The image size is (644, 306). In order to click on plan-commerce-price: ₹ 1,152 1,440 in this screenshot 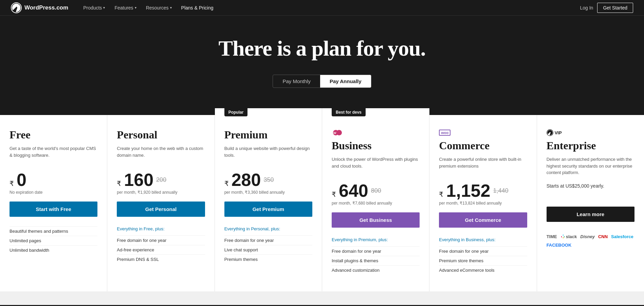, I will do `click(483, 191)`.